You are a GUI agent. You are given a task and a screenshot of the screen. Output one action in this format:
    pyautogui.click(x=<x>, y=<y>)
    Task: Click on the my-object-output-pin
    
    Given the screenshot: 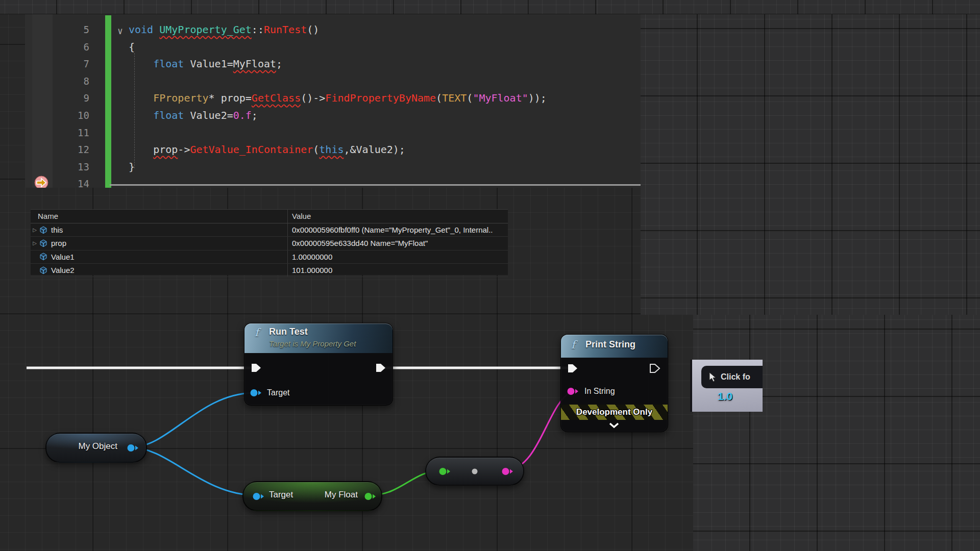 What is the action you would take?
    pyautogui.click(x=133, y=448)
    